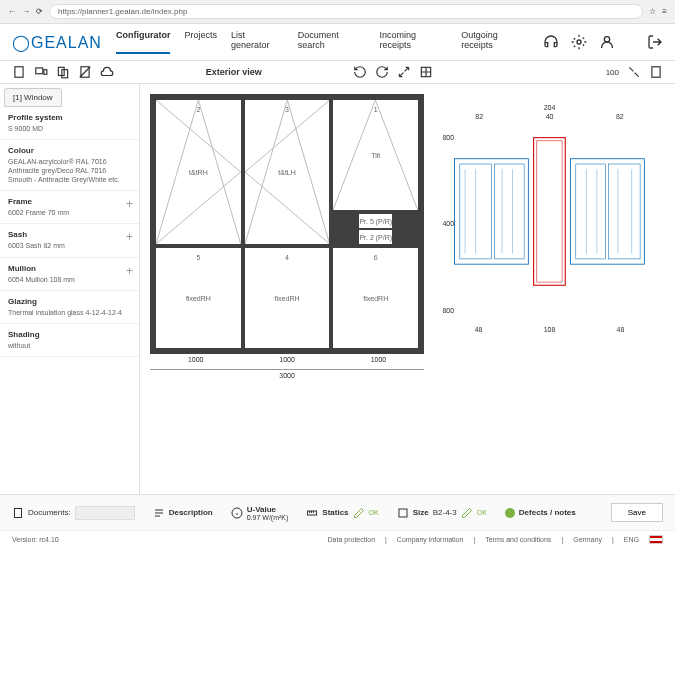  What do you see at coordinates (288, 298) in the screenshot?
I see `pane-4: 4 fixedRH` at bounding box center [288, 298].